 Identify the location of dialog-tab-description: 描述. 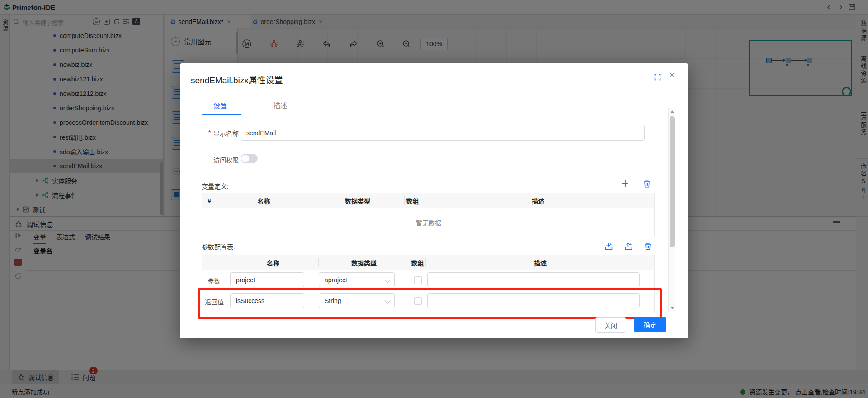
(280, 105).